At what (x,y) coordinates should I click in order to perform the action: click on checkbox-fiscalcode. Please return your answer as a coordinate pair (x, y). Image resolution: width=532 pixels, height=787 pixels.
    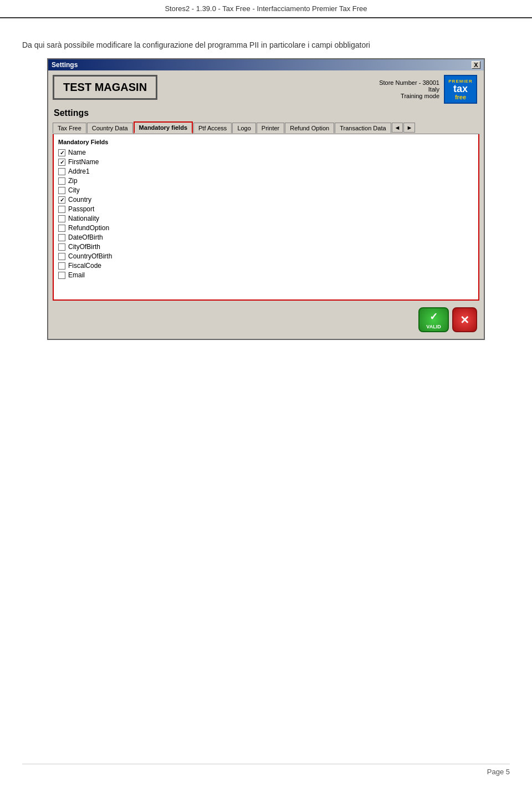
    Looking at the image, I should click on (62, 266).